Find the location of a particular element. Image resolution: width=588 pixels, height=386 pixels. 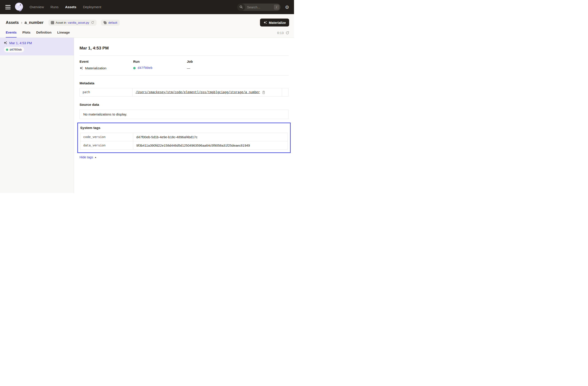

source-data-empty-message: No materializations to display. is located at coordinates (184, 114).